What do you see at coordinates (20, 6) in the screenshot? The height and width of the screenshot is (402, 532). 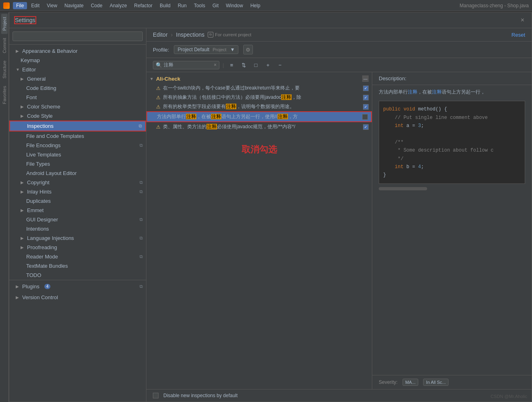 I see `menu-file: File` at bounding box center [20, 6].